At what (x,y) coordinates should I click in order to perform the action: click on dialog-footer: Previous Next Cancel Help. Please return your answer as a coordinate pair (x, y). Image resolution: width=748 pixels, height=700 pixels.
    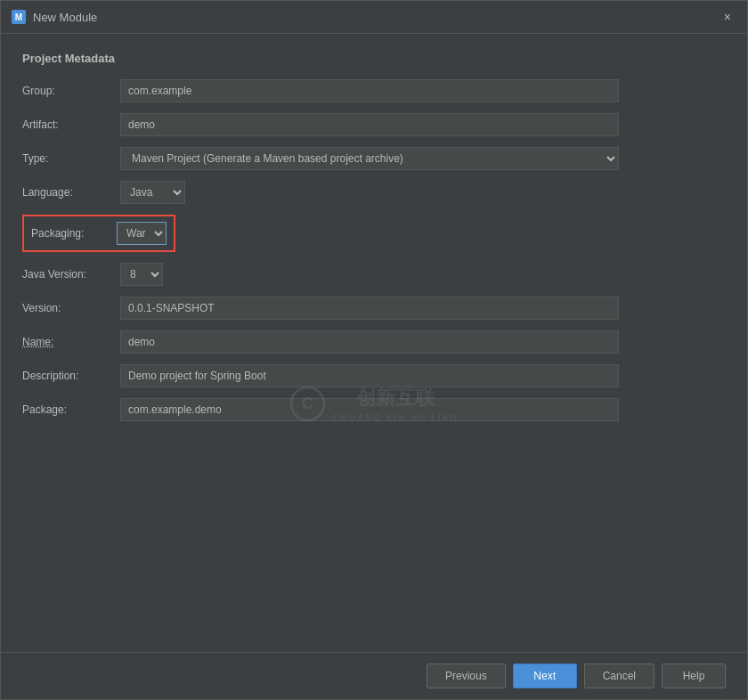
    Looking at the image, I should click on (374, 675).